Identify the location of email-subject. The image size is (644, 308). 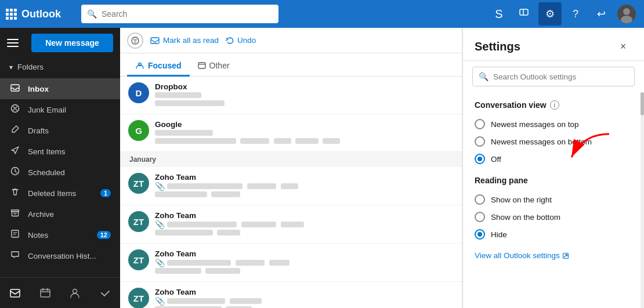
(302, 133).